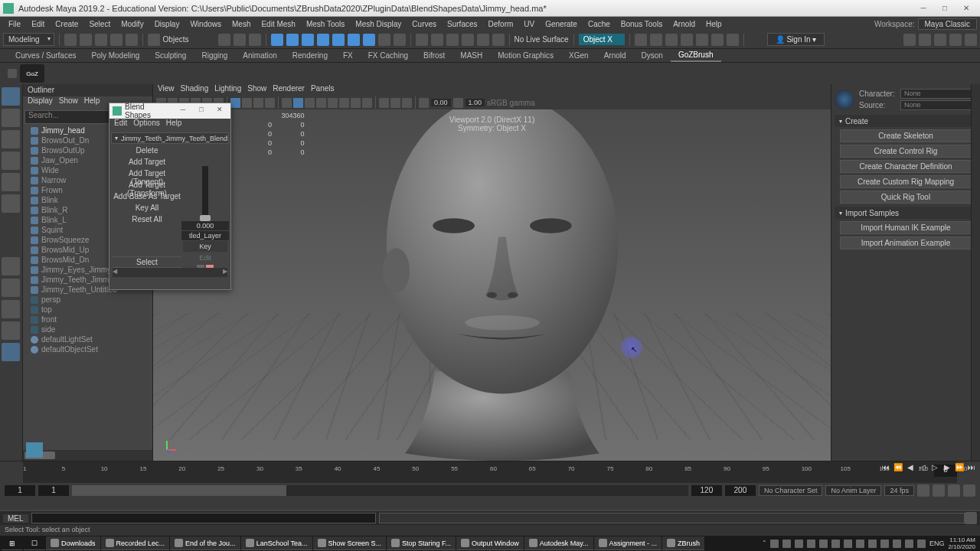 The height and width of the screenshot is (551, 980). What do you see at coordinates (147, 185) in the screenshot?
I see `bs-add-target-transform: Add Target (Transform)` at bounding box center [147, 185].